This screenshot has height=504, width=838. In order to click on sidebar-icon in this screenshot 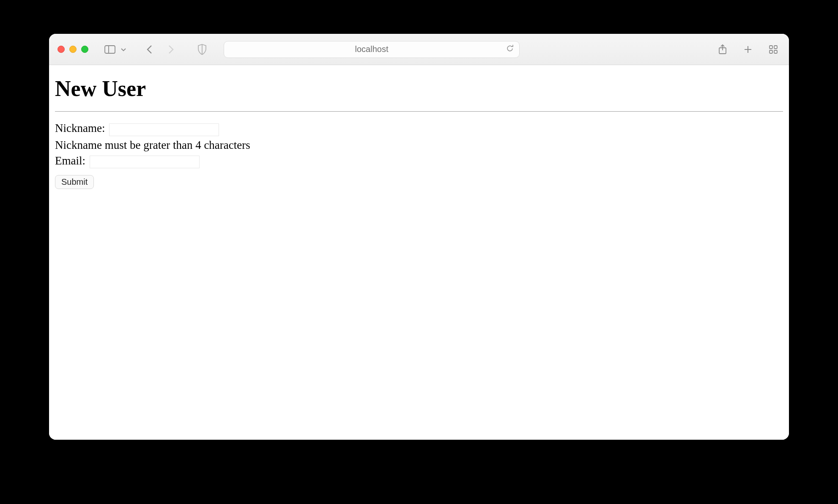, I will do `click(110, 49)`.